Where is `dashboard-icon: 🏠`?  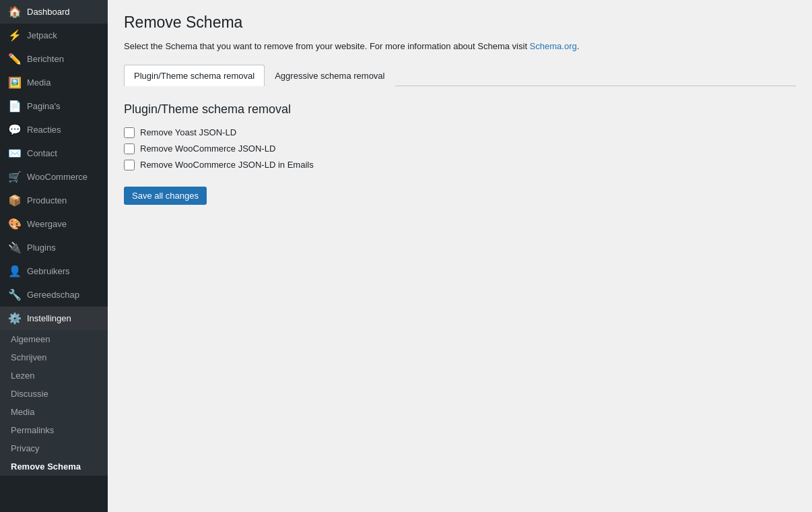 dashboard-icon: 🏠 is located at coordinates (15, 12).